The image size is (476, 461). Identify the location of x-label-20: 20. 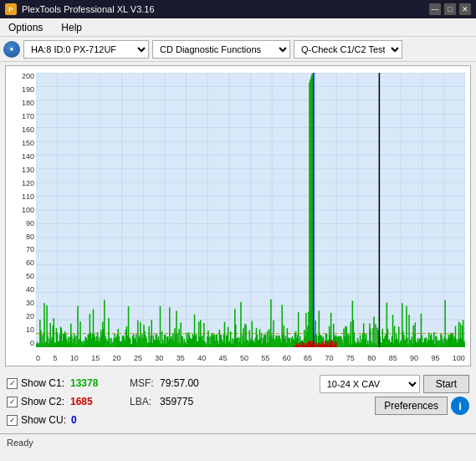
(117, 358).